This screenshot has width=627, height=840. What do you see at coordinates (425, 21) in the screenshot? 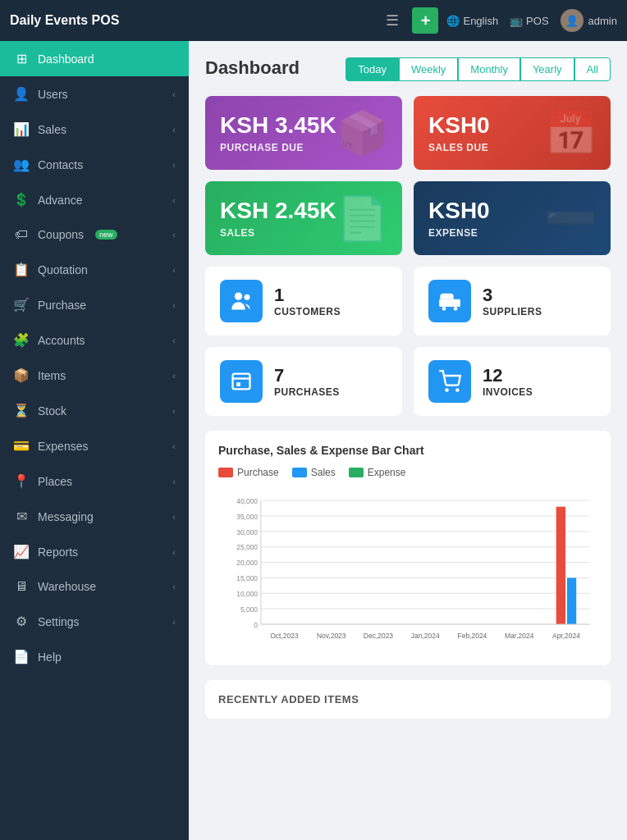
I see `add-button: +` at bounding box center [425, 21].